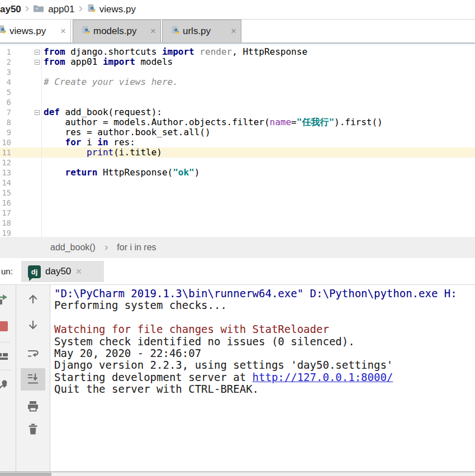  Describe the element at coordinates (6, 386) in the screenshot. I see `pin-button` at that location.